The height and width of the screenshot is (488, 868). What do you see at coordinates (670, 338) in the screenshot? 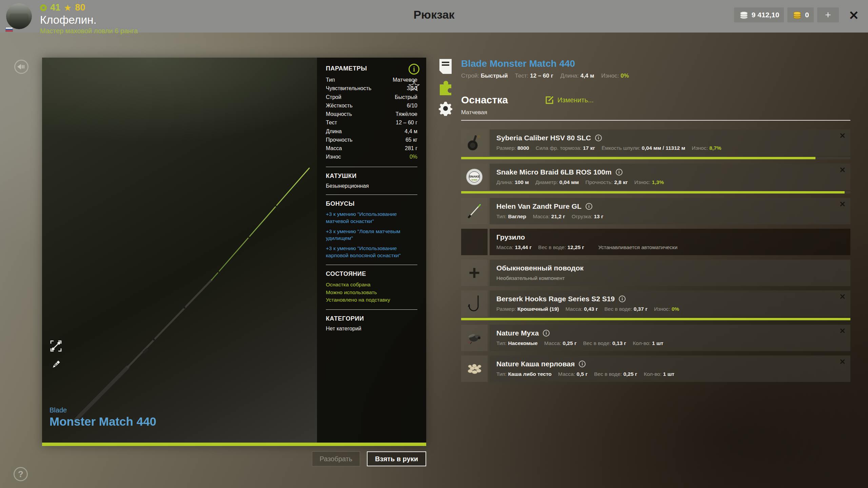
I see `item-body: Nature Мухаi Тип: Насекомые Масса: 0,25 …` at bounding box center [670, 338].